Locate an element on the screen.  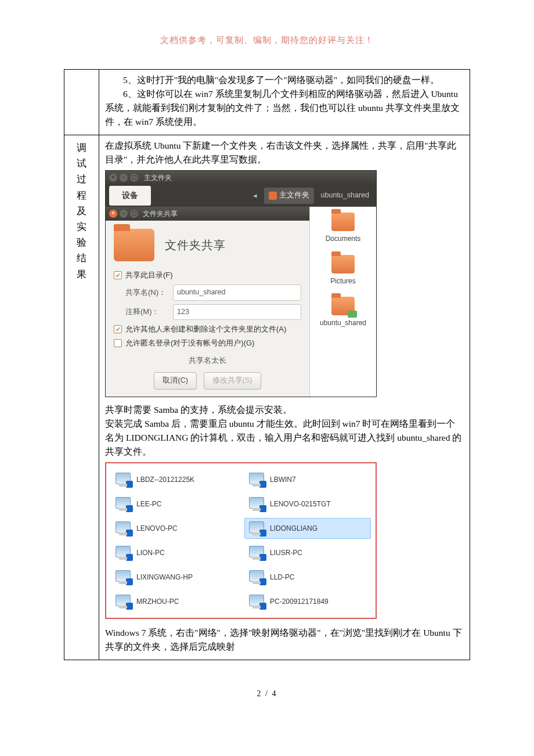
share-comment-label: 注释(M)： is located at coordinates (146, 312).